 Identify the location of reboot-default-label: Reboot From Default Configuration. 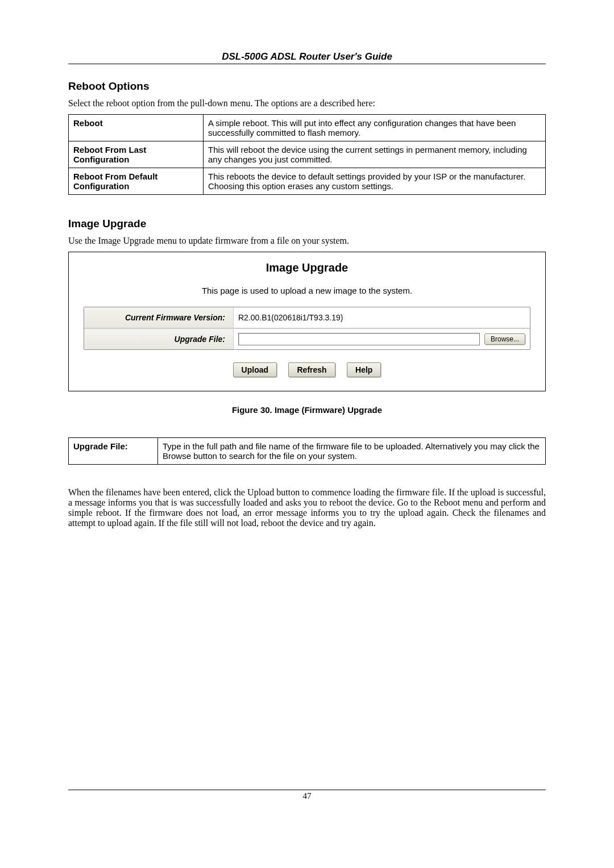
(136, 182).